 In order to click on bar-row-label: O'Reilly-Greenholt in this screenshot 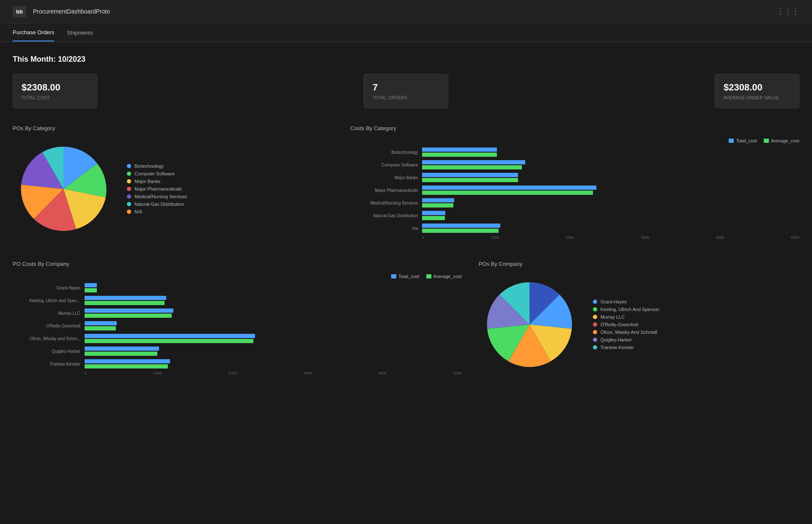, I will do `click(47, 326)`.